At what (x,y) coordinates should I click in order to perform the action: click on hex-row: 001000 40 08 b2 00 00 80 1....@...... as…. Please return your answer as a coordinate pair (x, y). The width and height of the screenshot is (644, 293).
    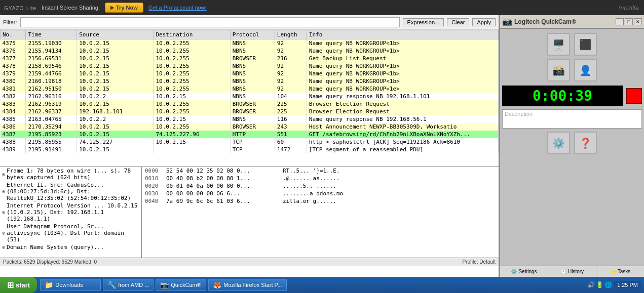
    Looking at the image, I should click on (320, 178).